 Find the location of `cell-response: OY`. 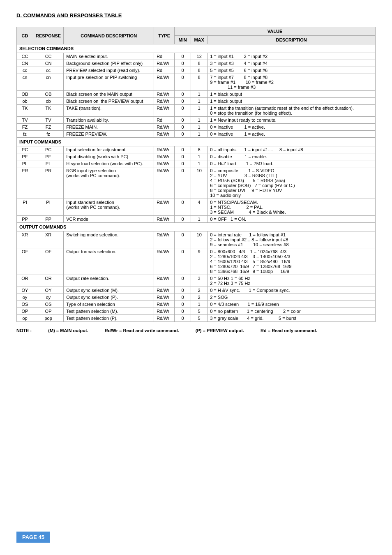

cell-response: OY is located at coordinates (48, 290).